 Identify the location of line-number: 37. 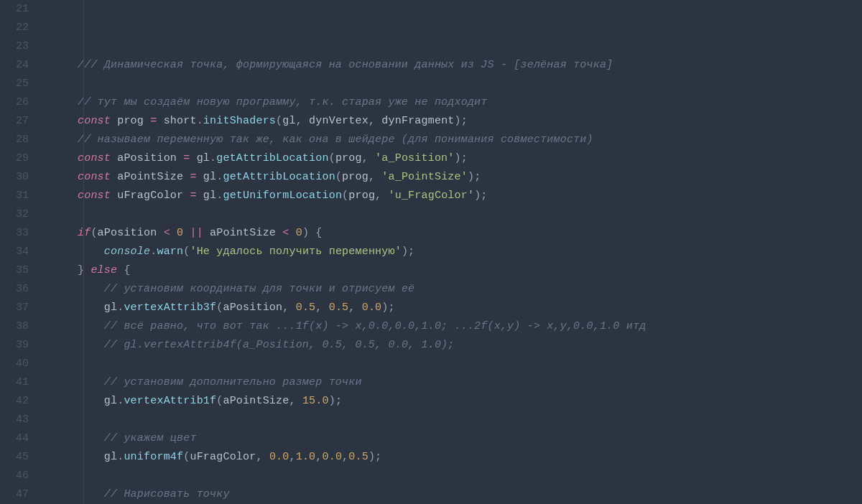
(19, 308).